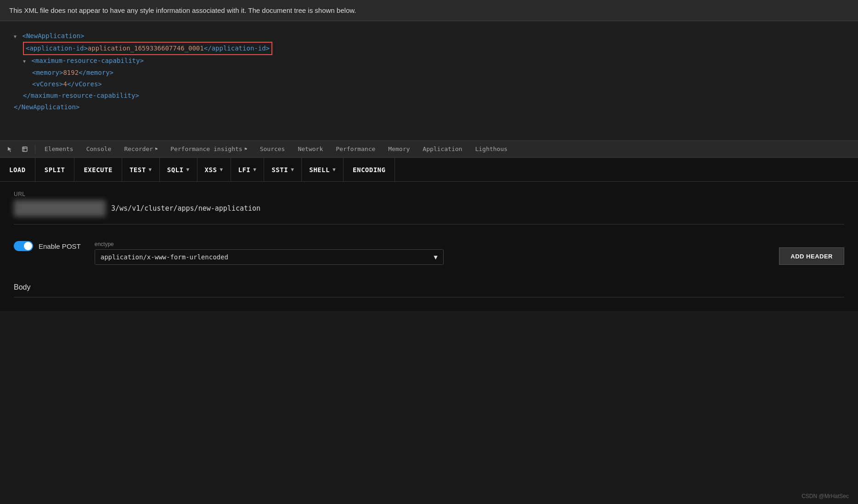 The image size is (858, 504). I want to click on xml-memory-close: </memory>, so click(96, 73).